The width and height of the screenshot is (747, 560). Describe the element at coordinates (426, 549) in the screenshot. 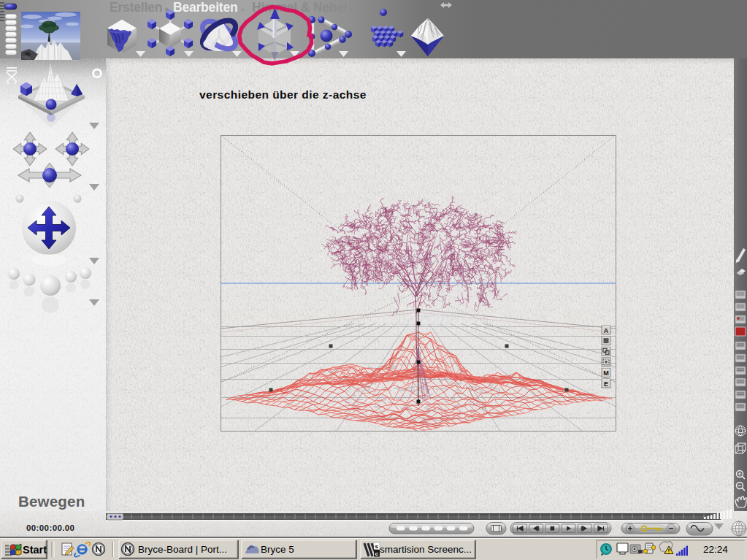

I see `svg-text: smartision Screenc...` at that location.